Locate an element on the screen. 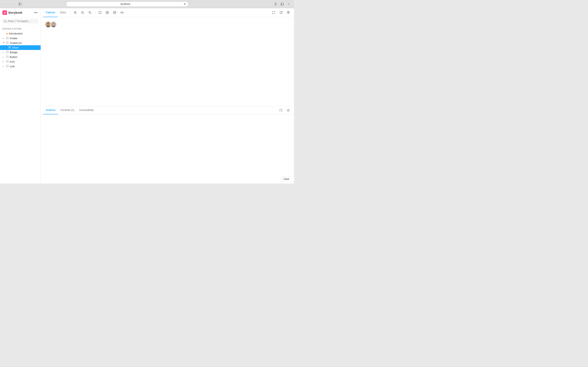  button-label: Button is located at coordinates (14, 57).